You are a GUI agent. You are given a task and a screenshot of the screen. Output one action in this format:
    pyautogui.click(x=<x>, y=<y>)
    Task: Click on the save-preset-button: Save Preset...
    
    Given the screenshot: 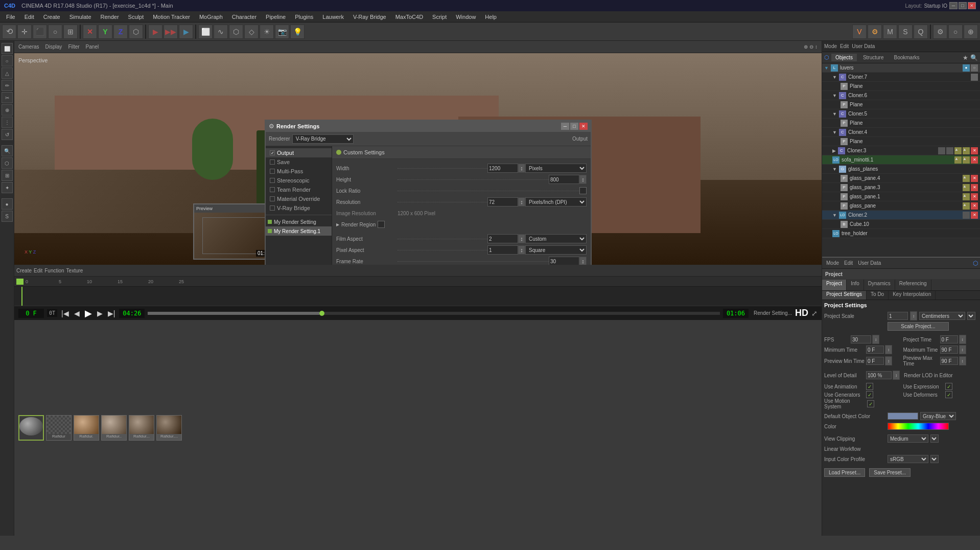 What is the action you would take?
    pyautogui.click(x=890, y=472)
    